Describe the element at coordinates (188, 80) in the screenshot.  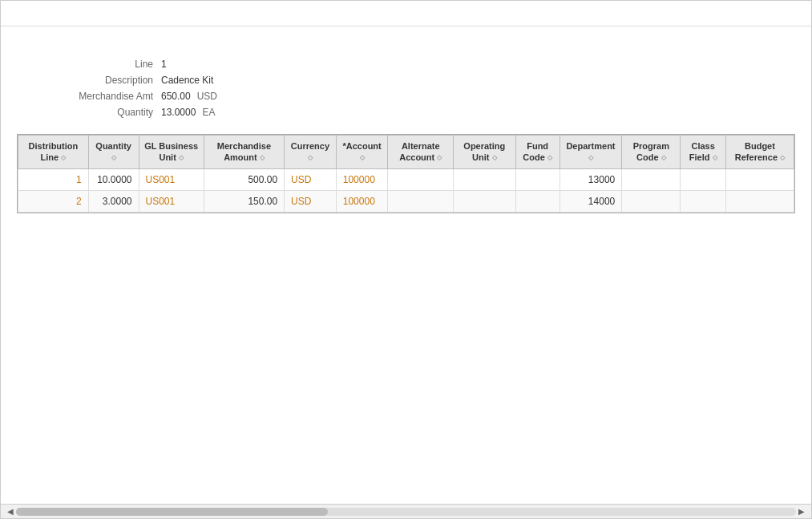
I see `info-value: Cadence Kit` at that location.